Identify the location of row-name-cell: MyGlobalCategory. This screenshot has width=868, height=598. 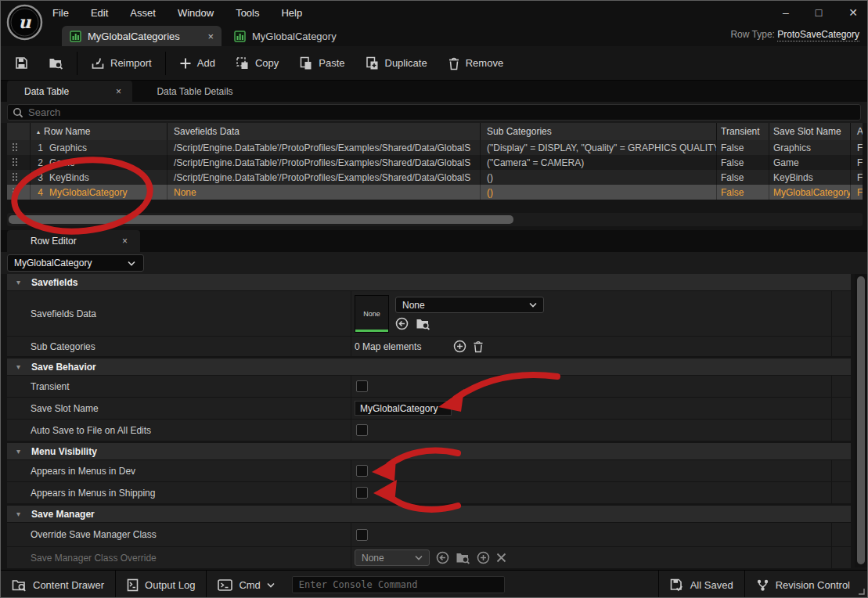
(88, 193).